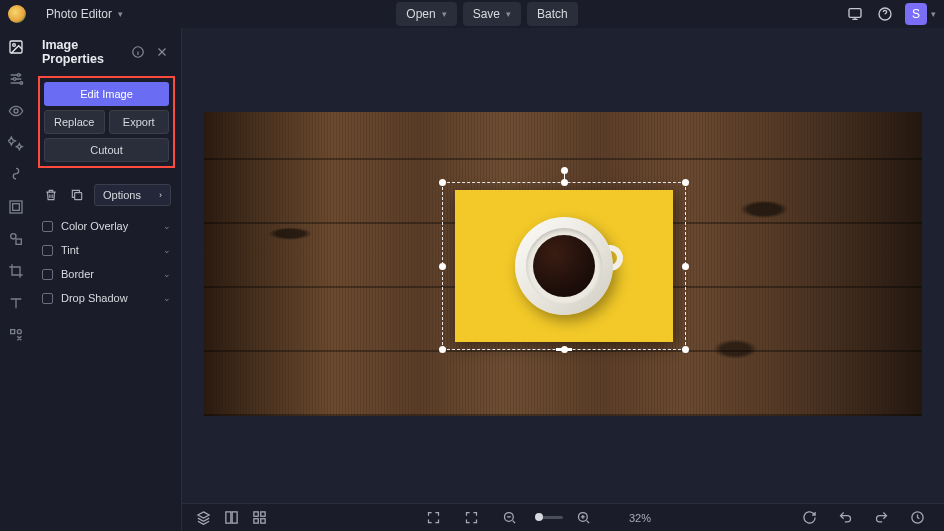 Image resolution: width=944 pixels, height=531 pixels. What do you see at coordinates (84, 14) in the screenshot?
I see `app-title-dropdown: Photo Editor ▾` at bounding box center [84, 14].